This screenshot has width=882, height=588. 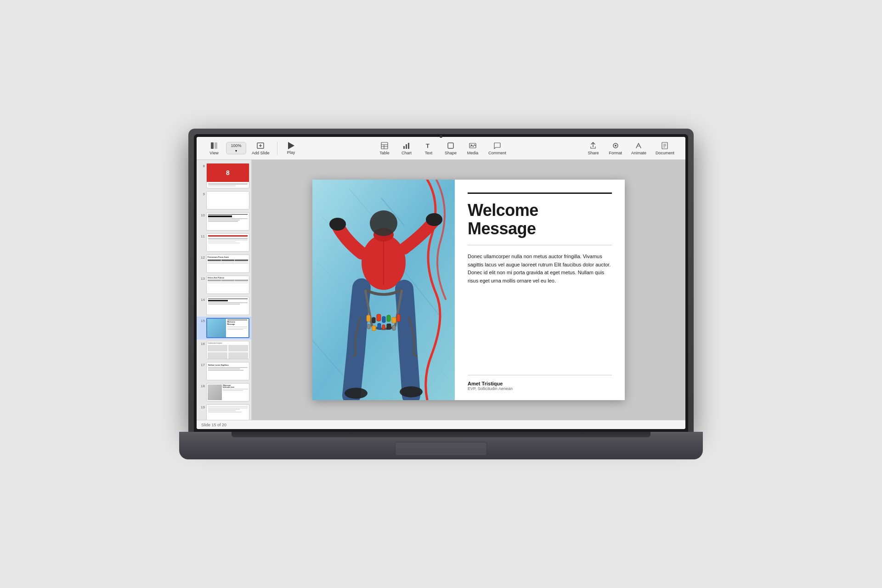 I want to click on table-icon, so click(x=384, y=146).